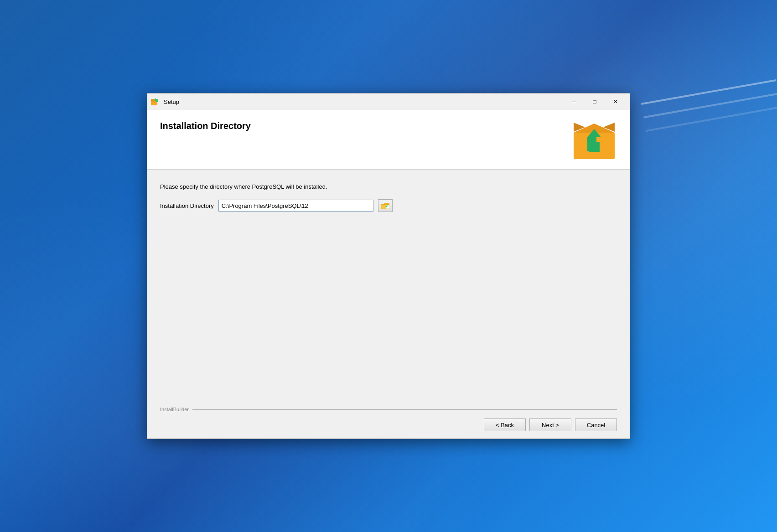 The width and height of the screenshot is (777, 532). Describe the element at coordinates (388, 409) in the screenshot. I see `installbuilder-line: InstallBuilder` at that location.